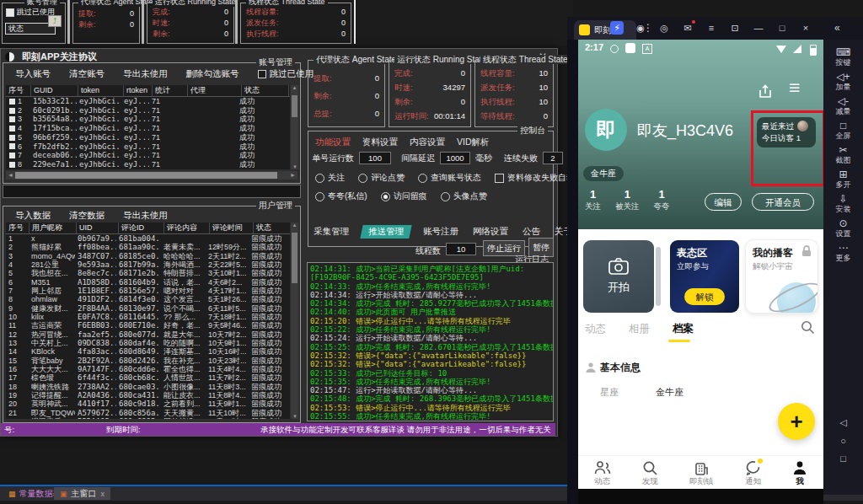  I want to click on android-nav-button: □, so click(843, 458).